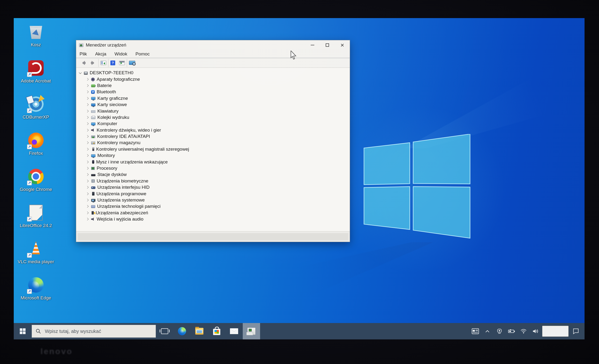  I want to click on tree-item-urz-dzenia-systemowe: Urządzenia systemowe, so click(213, 200).